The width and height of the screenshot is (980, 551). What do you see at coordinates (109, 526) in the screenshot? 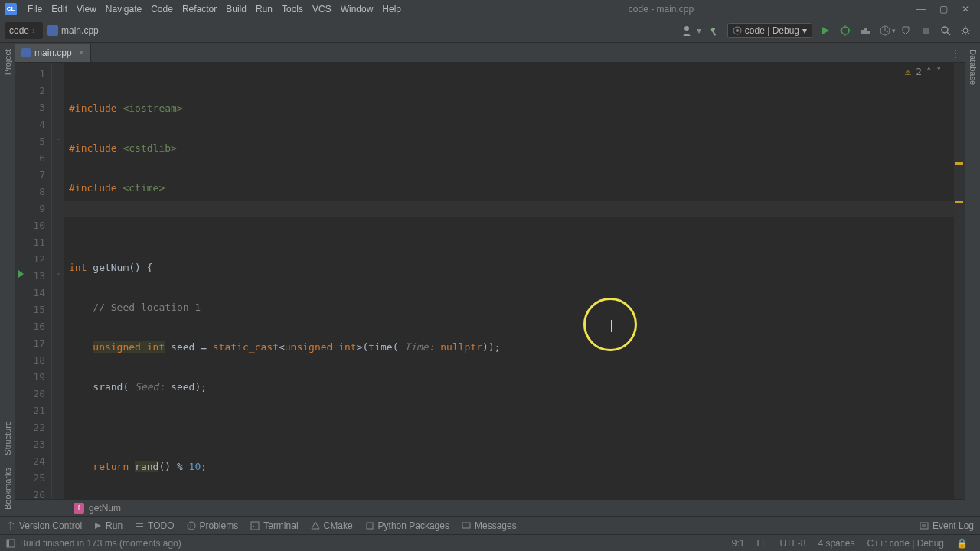
I see `tw-run: Run` at bounding box center [109, 526].